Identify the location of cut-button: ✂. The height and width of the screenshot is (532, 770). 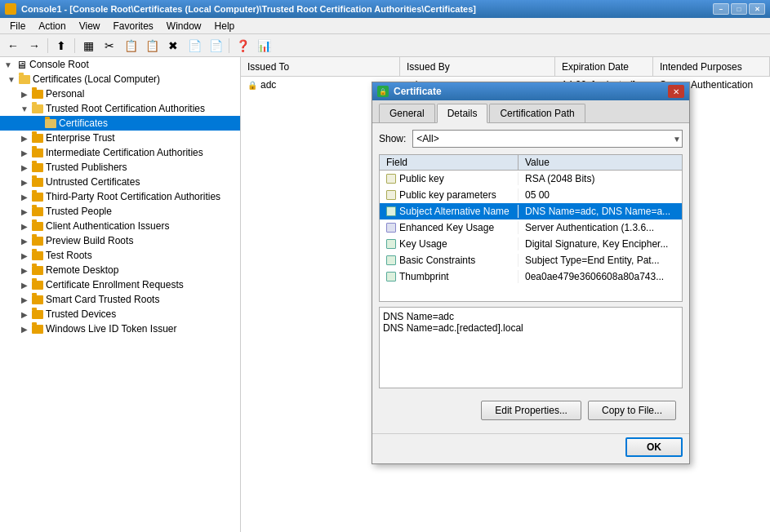
(109, 46).